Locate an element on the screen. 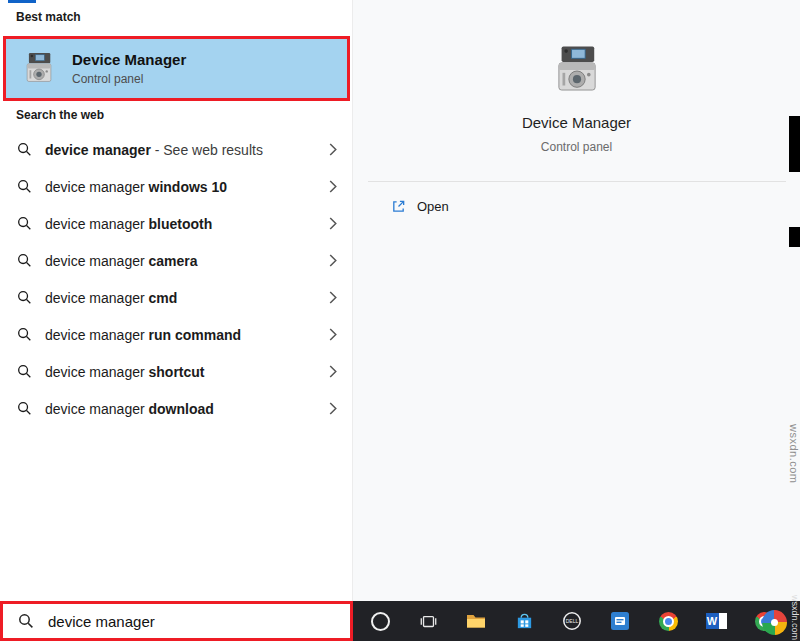  suggestion-text: device manager - See web results is located at coordinates (154, 150).